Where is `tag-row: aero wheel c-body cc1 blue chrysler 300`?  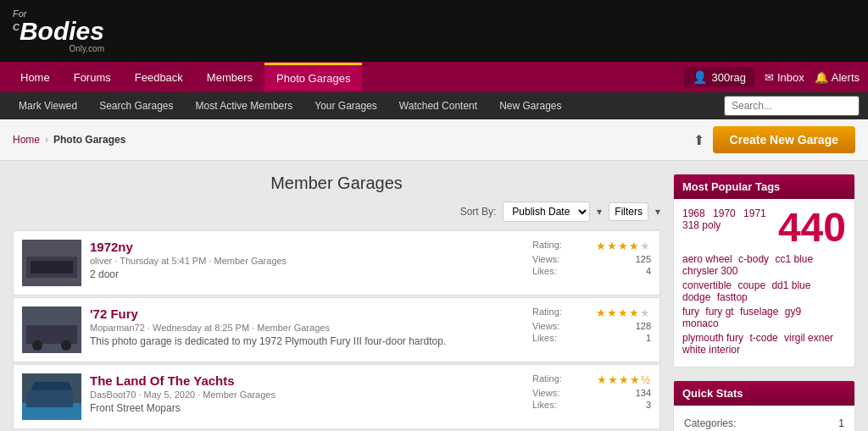
tag-row: aero wheel c-body cc1 blue chrysler 300 is located at coordinates (765, 265).